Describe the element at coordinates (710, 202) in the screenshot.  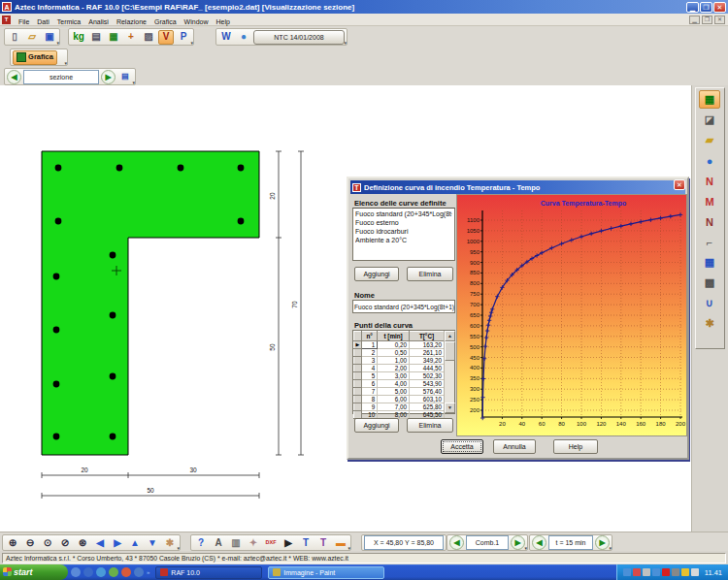
I see `diagram-m-icon: M` at that location.